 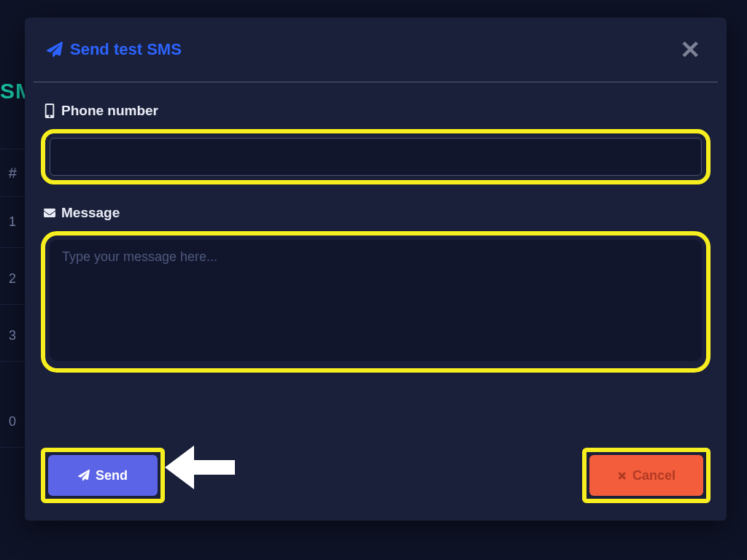 What do you see at coordinates (690, 50) in the screenshot?
I see `close-button: ✕` at bounding box center [690, 50].